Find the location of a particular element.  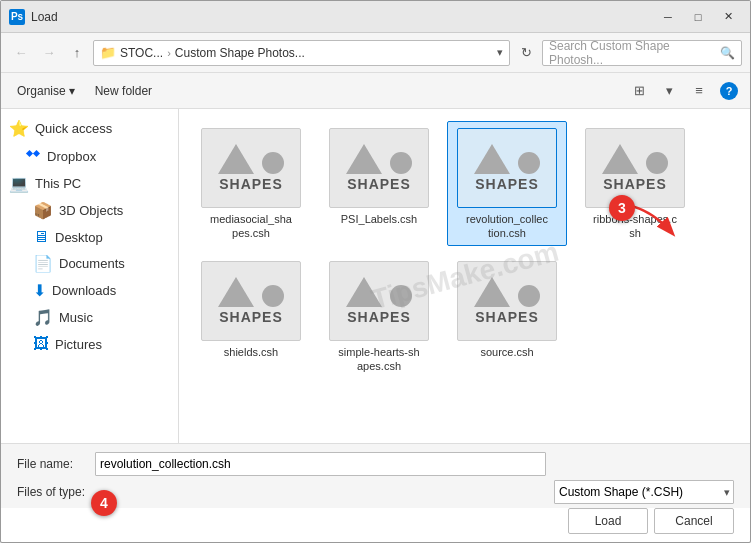

view-controls: ⊞ ▾ ≡ ? is located at coordinates (684, 91).